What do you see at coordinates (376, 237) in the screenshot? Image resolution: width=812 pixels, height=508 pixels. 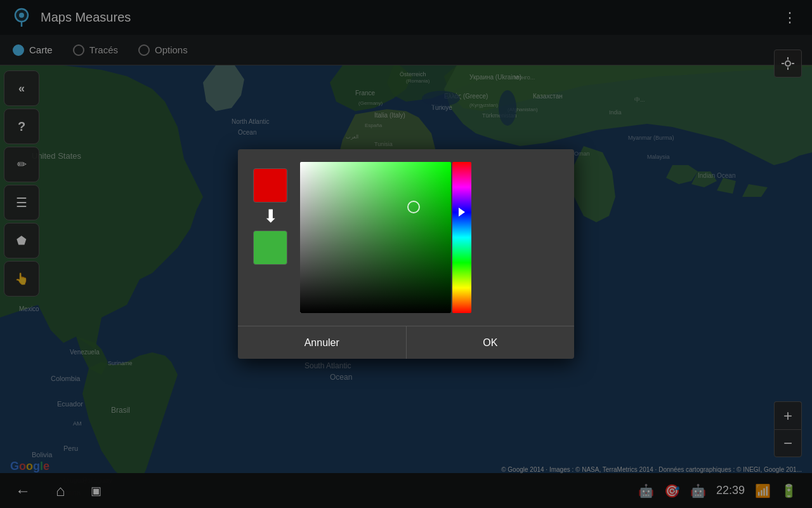 I see `saturation-box` at bounding box center [376, 237].